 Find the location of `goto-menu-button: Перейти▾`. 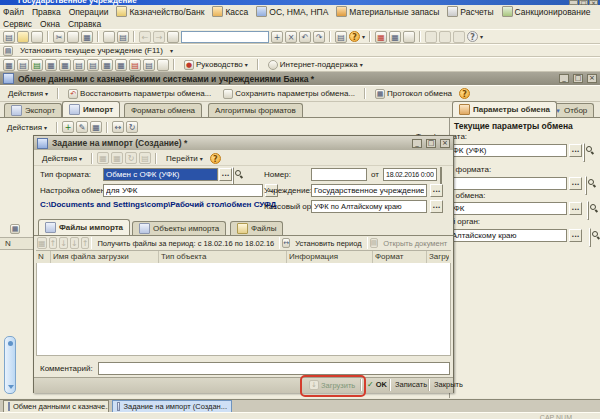

goto-menu-button: Перейти▾ is located at coordinates (184, 158).